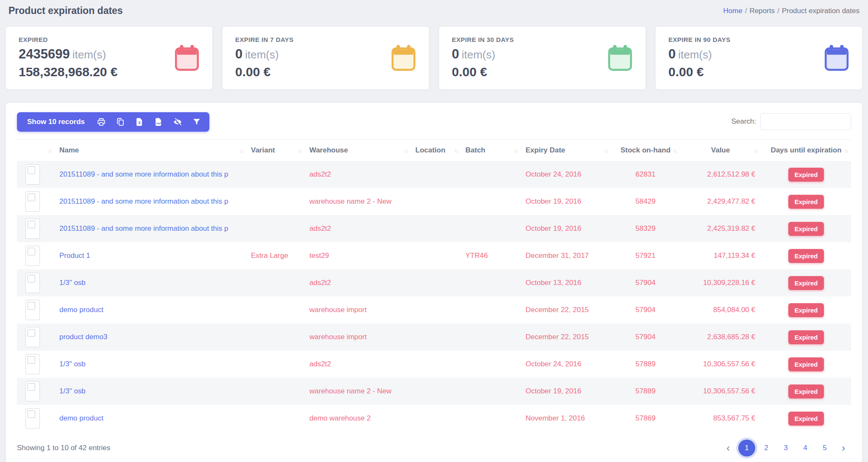 The width and height of the screenshot is (868, 462). What do you see at coordinates (434, 256) in the screenshot?
I see `table-row: Product 1 Extra Large test29 YTR46 Decem…` at bounding box center [434, 256].